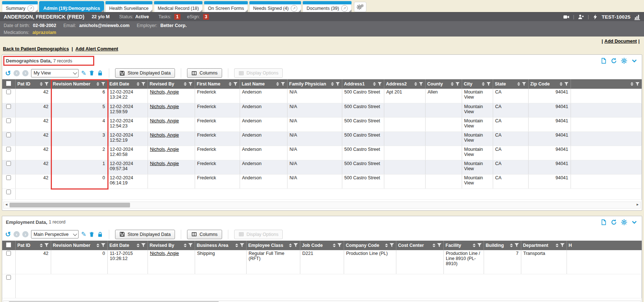 The image size is (644, 302). I want to click on medications-value: alprazolam, so click(45, 33).